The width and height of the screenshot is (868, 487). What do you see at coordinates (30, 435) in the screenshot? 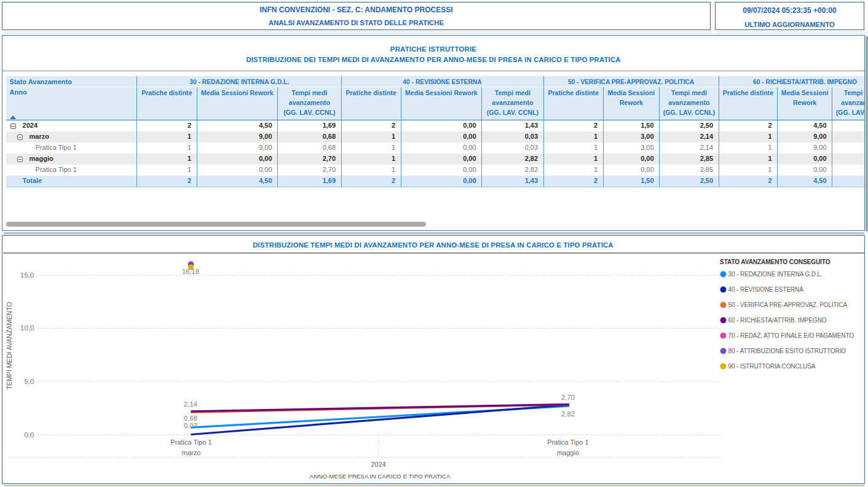
I see `svg-text: 0,0` at bounding box center [30, 435].